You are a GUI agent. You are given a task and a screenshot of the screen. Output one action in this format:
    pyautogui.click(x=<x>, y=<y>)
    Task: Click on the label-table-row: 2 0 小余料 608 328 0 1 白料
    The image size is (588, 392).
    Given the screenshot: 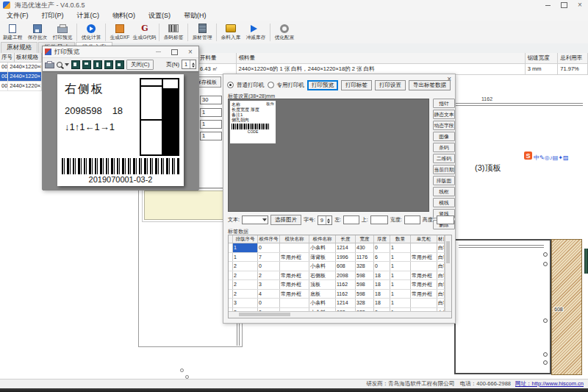 What is the action you would take?
    pyautogui.click(x=340, y=266)
    